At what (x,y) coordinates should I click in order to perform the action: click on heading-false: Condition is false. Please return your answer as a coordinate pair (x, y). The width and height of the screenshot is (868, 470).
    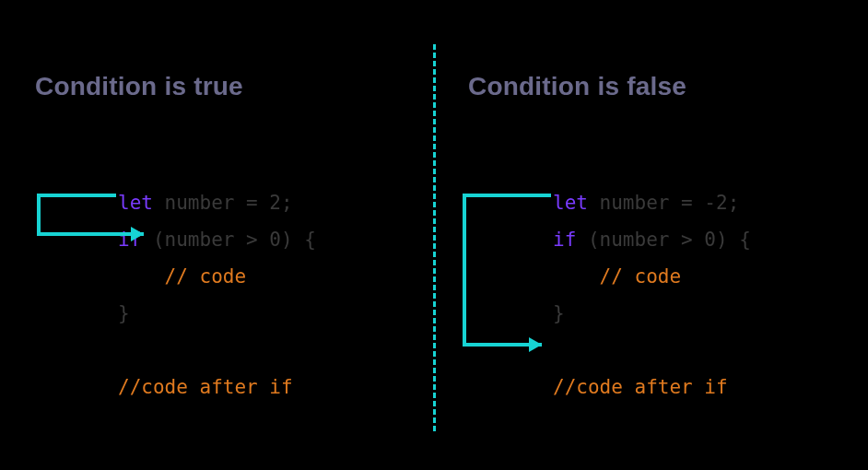
    Looking at the image, I should click on (577, 87).